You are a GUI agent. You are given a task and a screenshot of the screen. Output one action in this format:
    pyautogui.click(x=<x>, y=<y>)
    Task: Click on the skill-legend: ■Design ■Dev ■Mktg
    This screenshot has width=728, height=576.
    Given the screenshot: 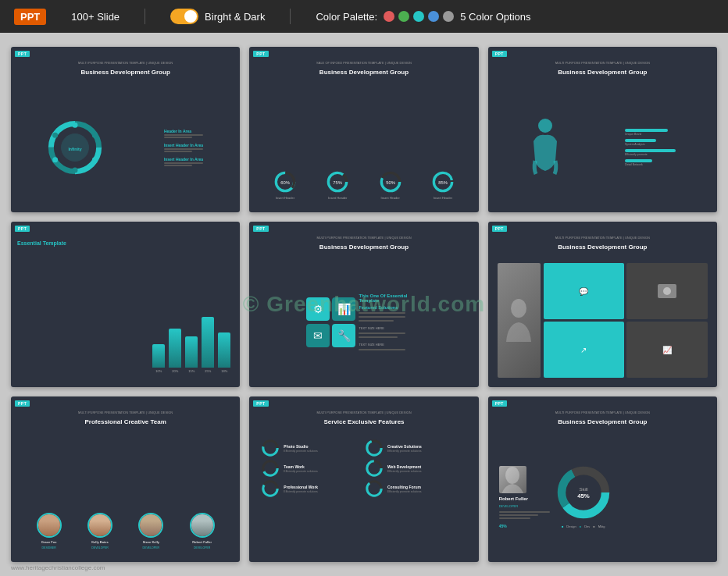 What is the action you would take?
    pyautogui.click(x=583, y=526)
    